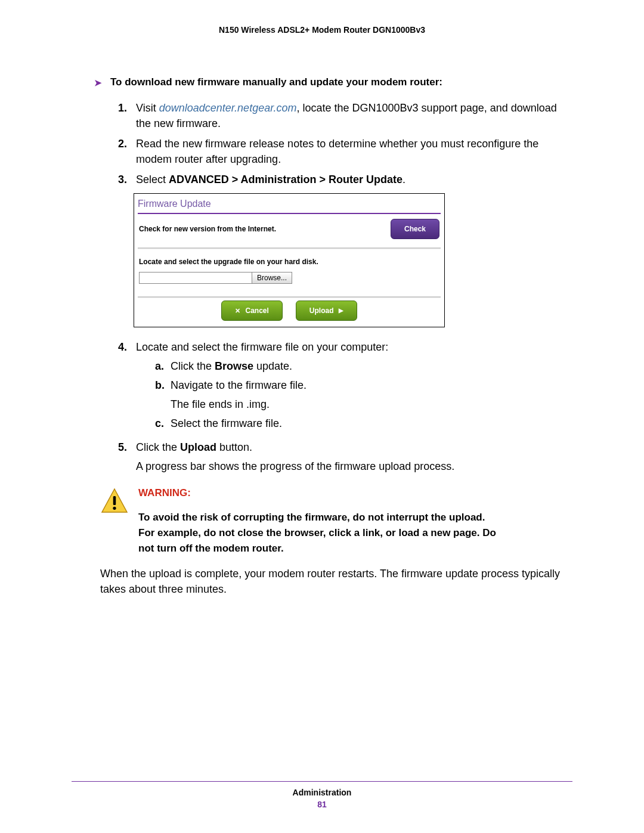 Image resolution: width=644 pixels, height=833 pixels. I want to click on browse-button: Browse..., so click(272, 278).